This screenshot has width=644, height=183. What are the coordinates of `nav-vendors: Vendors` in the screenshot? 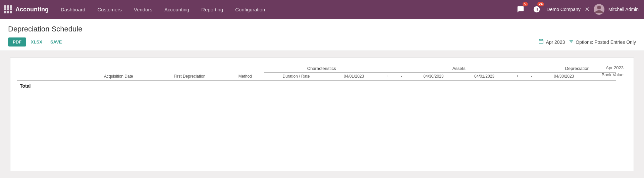 It's located at (143, 9).